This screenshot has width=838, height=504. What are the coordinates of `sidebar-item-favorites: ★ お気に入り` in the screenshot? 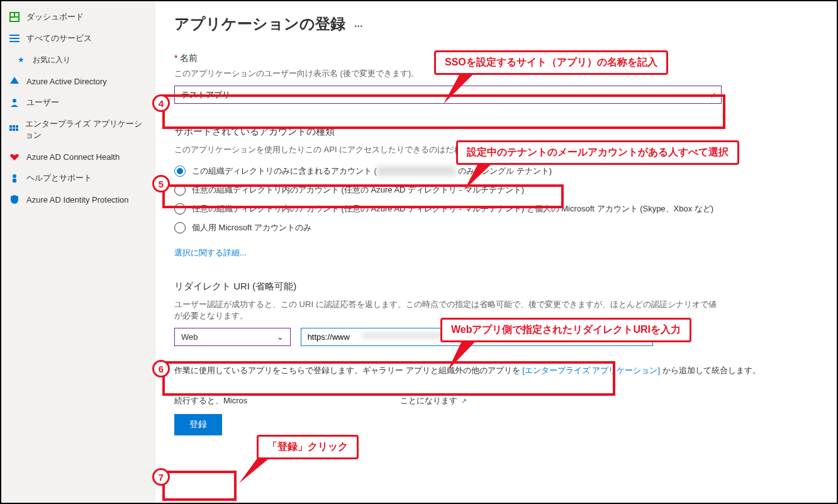 It's located at (78, 60).